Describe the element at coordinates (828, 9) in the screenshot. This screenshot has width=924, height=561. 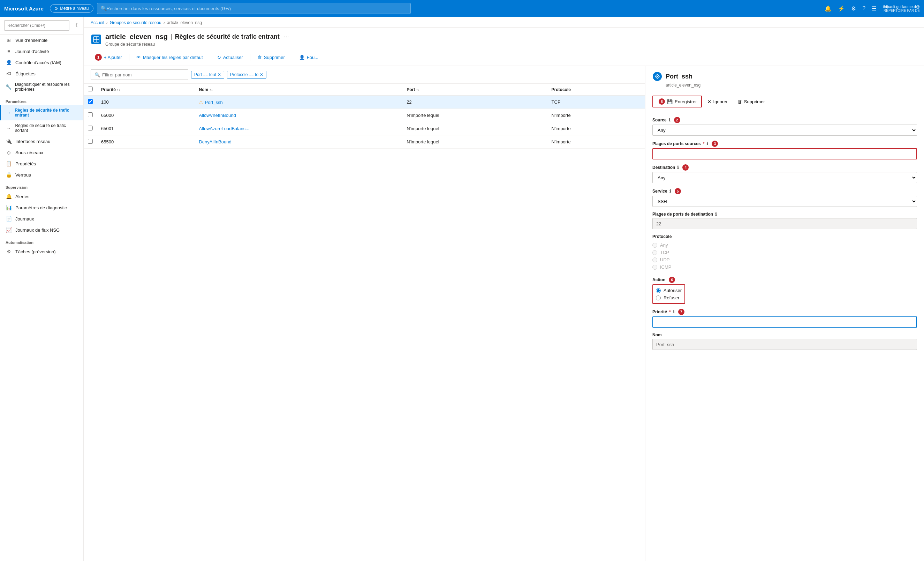
I see `notifications-icon: 🔔` at that location.